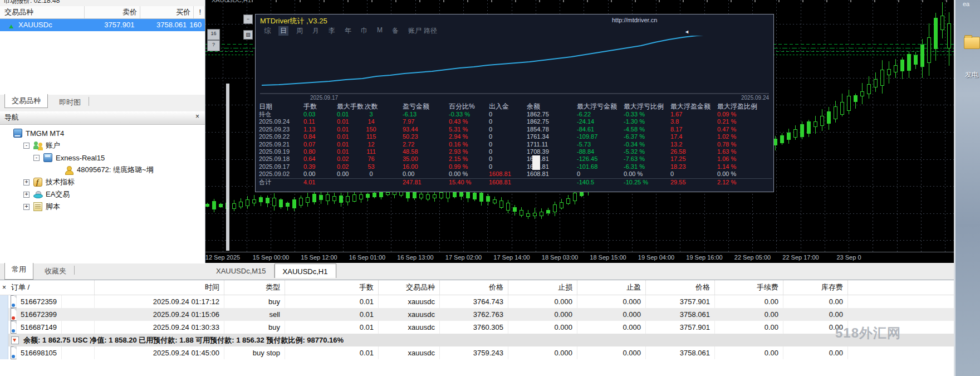 The image size is (980, 376). Describe the element at coordinates (481, 328) in the screenshot. I see `order-row-516687149: 5166871492025.09.24 01:30:33buy0.01xauus…` at that location.